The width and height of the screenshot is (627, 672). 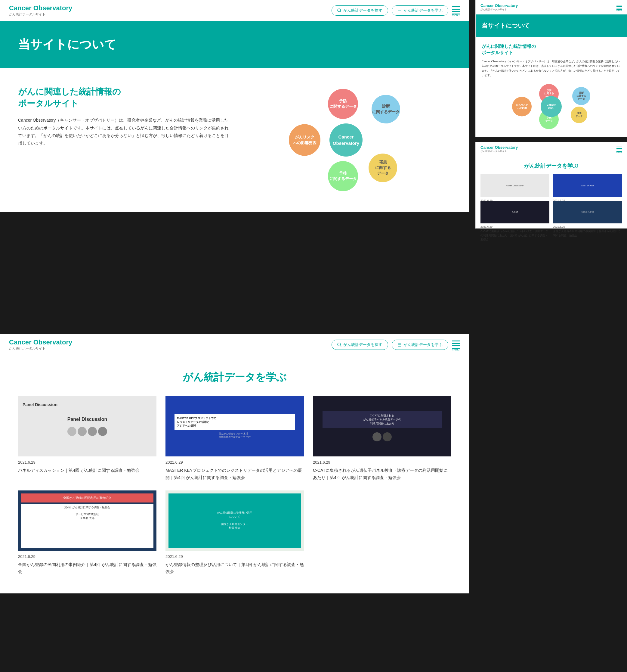 I want to click on mobile-learn-grid: Panel Discussion 2021.6.29 パネルディスカッション｜第…, so click(x=551, y=201).